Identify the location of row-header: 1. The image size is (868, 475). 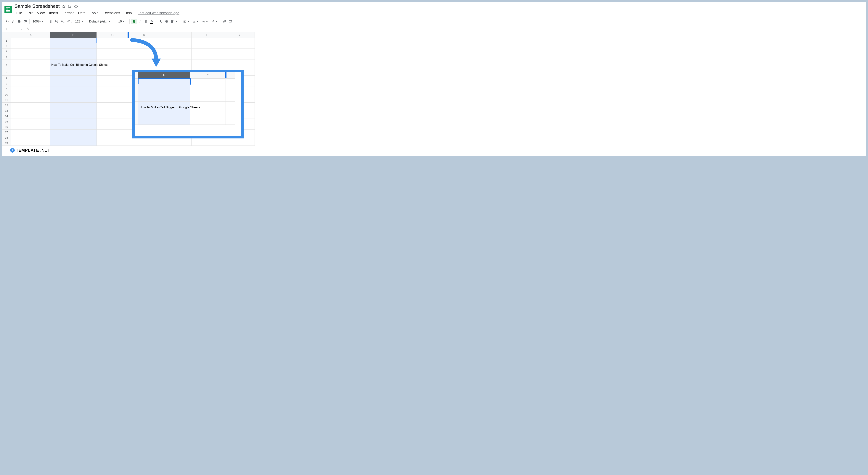
(7, 41).